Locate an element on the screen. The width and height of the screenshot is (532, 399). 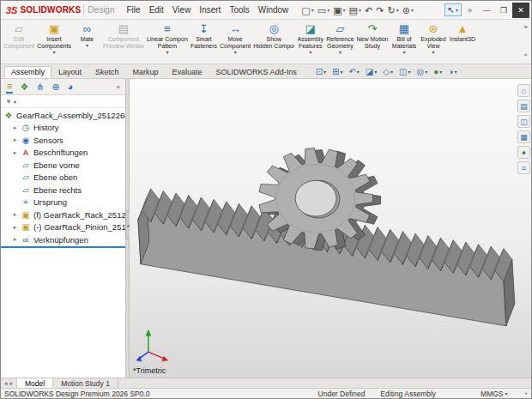
tab-scroll-right-icon: ▸ is located at coordinates (12, 384).